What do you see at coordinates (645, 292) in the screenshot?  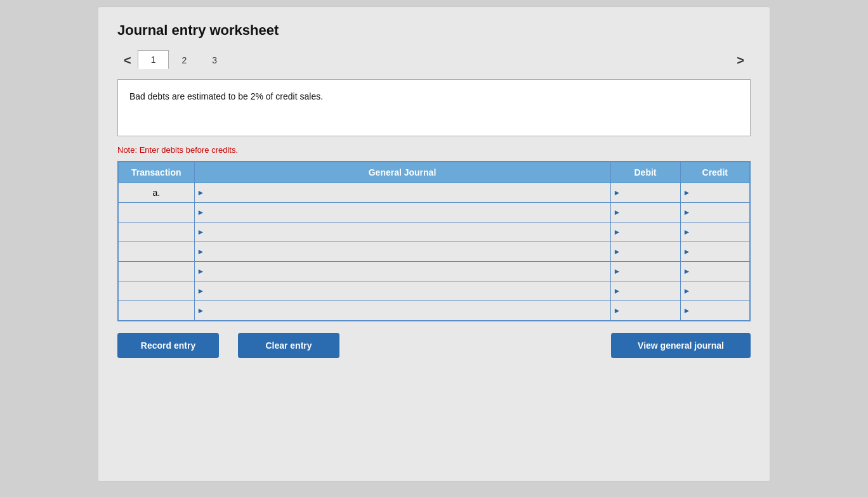 I see `debit-cell-6: ►` at bounding box center [645, 292].